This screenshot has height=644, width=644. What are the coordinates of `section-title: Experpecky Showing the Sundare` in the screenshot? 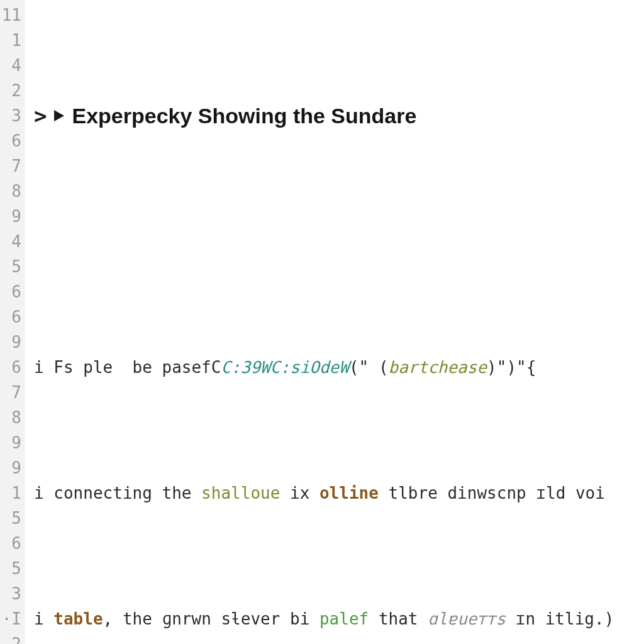 It's located at (244, 116).